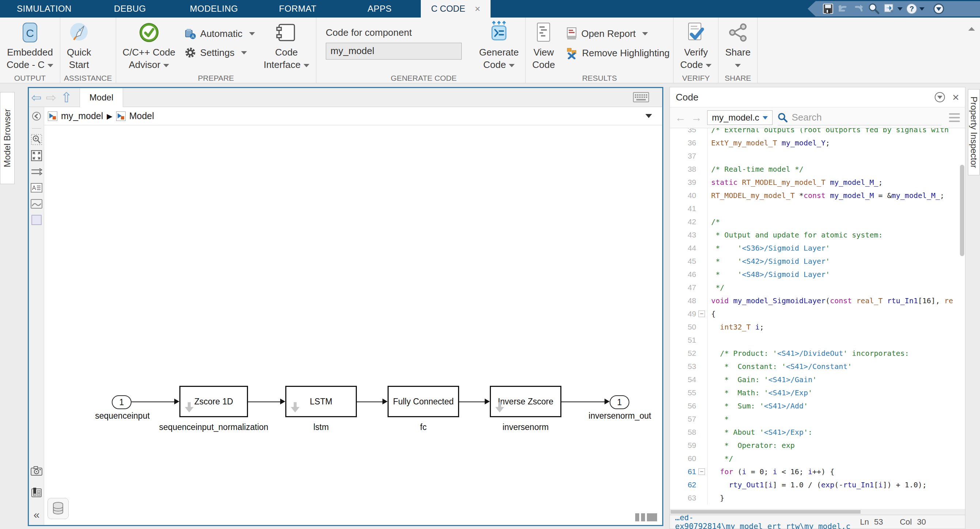 This screenshot has height=529, width=980. Describe the element at coordinates (818, 235) in the screenshot. I see `code-line: 43 * Output and update for atomic system…` at that location.